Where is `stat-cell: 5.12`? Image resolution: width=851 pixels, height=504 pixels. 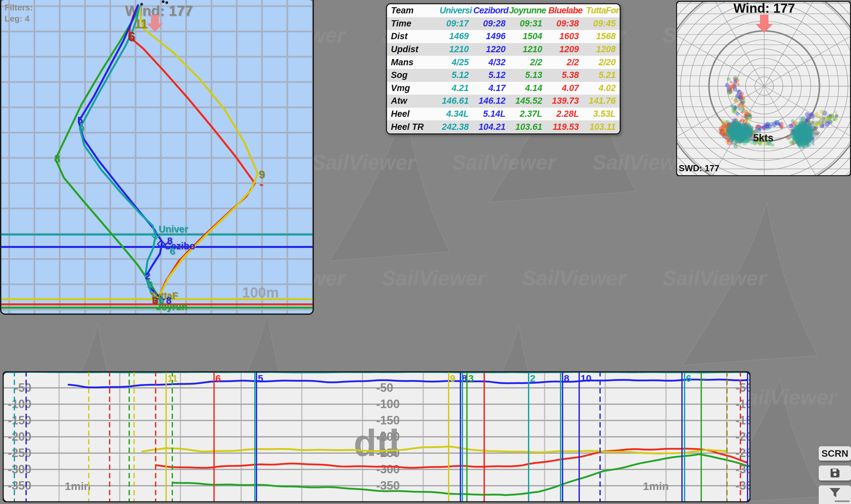 stat-cell: 5.12 is located at coordinates (455, 75).